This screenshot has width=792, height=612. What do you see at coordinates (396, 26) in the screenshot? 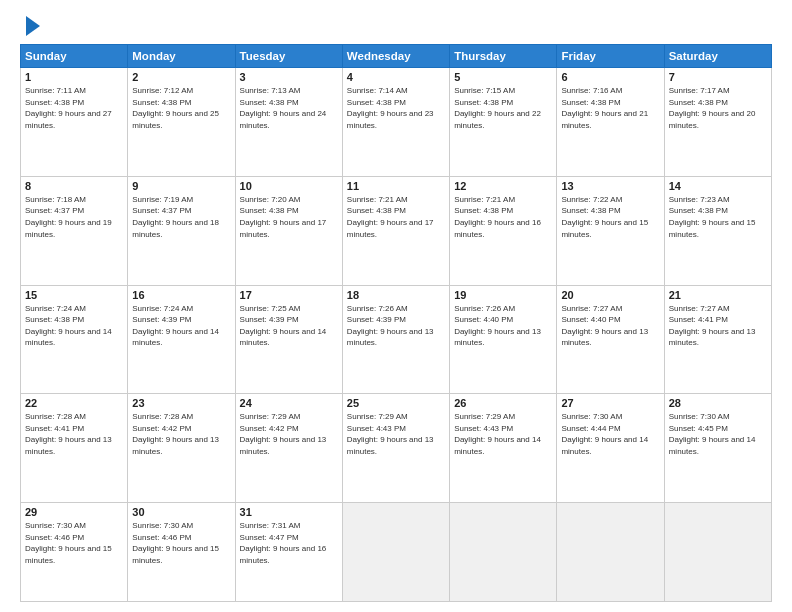
I see `header` at bounding box center [396, 26].